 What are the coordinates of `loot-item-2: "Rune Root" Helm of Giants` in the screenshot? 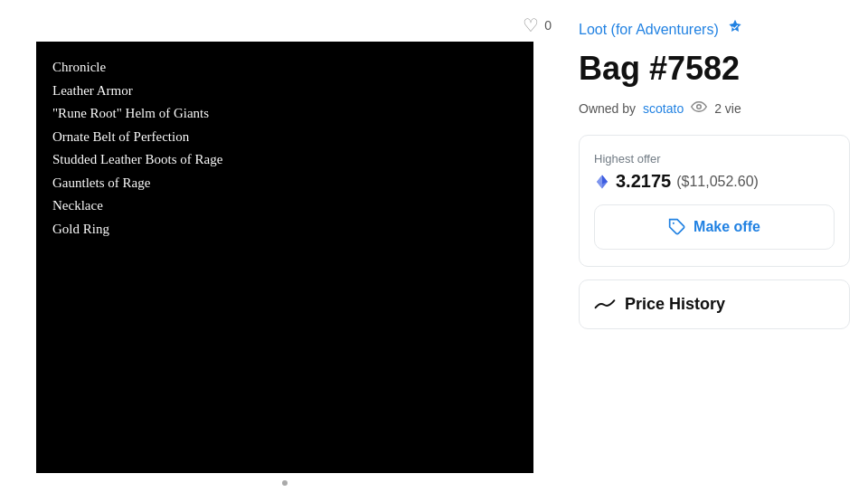 It's located at (285, 114).